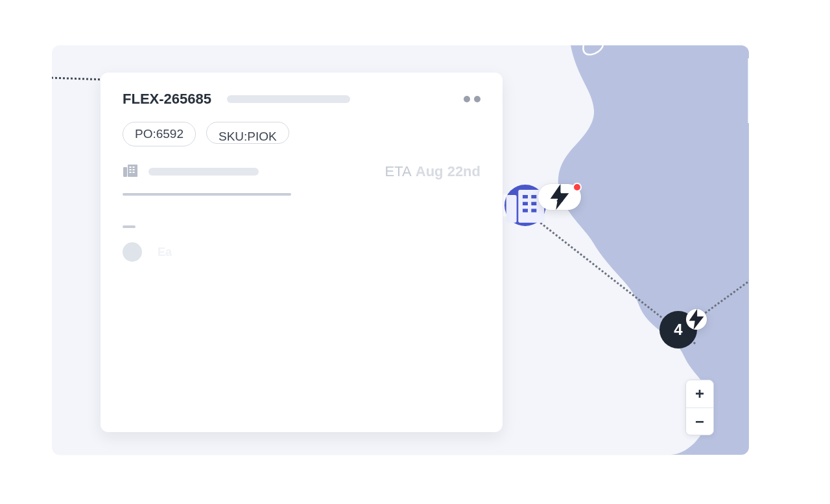  Describe the element at coordinates (700, 421) in the screenshot. I see `zoom-out-button: −` at that location.